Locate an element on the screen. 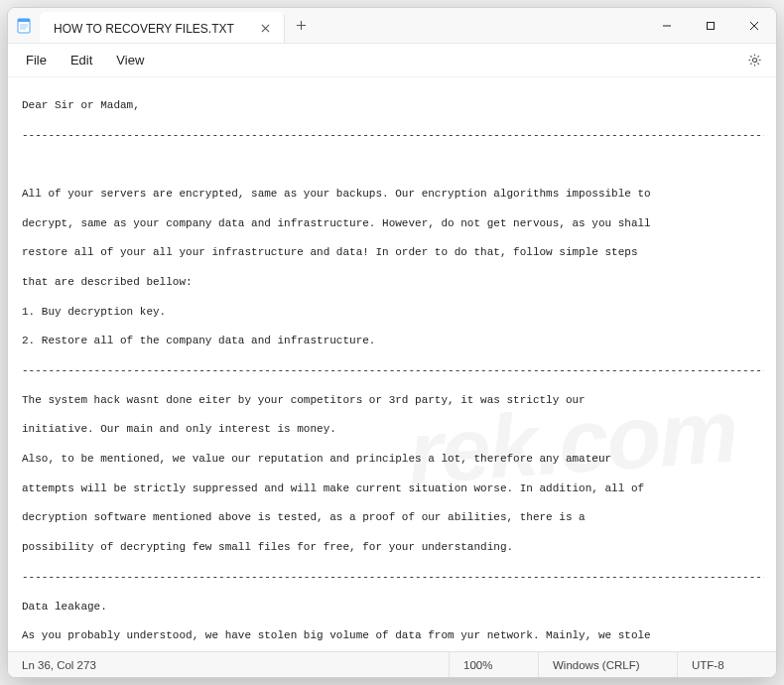 Image resolution: width=784 pixels, height=685 pixels. statusbar: Ln 36, Col 273 100% Windows (CRLF) UTF-8 is located at coordinates (392, 664).